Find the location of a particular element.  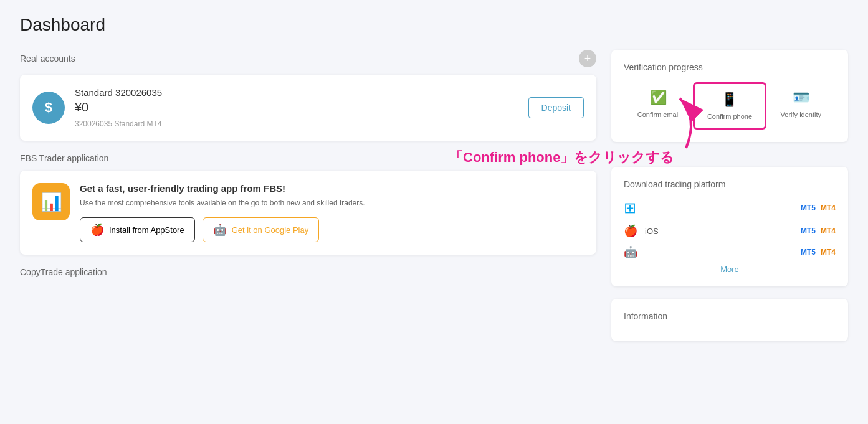

verification-title: Verification progress is located at coordinates (730, 67).